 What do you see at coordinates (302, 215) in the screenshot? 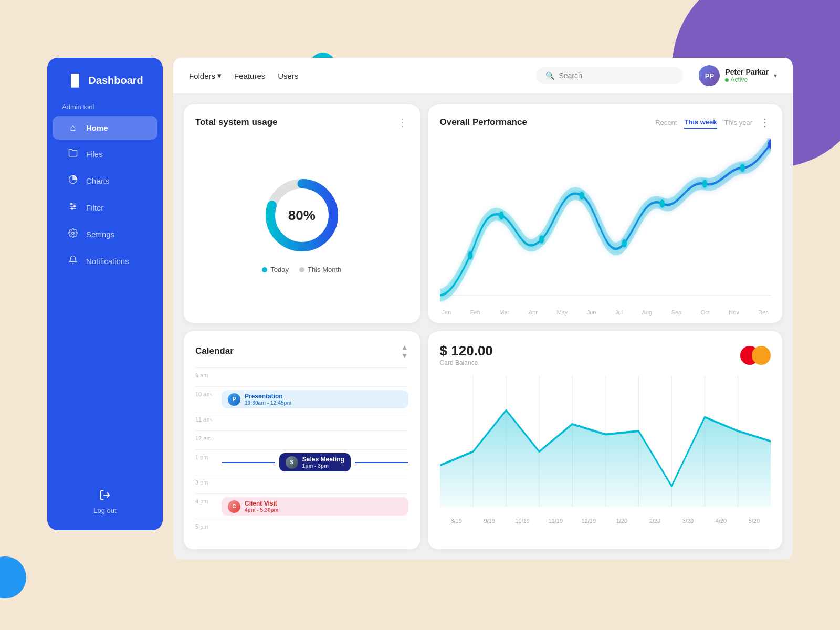
I see `donut-label: 80%` at bounding box center [302, 215].